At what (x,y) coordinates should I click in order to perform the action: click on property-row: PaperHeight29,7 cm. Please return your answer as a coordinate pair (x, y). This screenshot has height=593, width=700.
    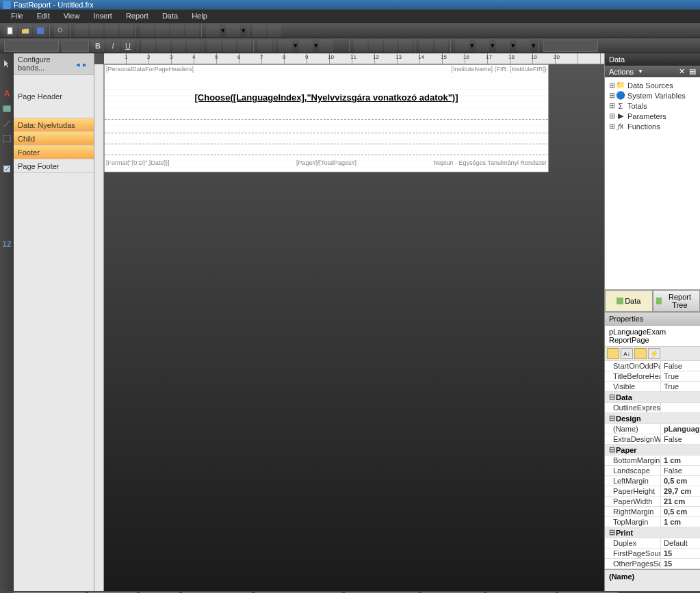
    Looking at the image, I should click on (653, 491).